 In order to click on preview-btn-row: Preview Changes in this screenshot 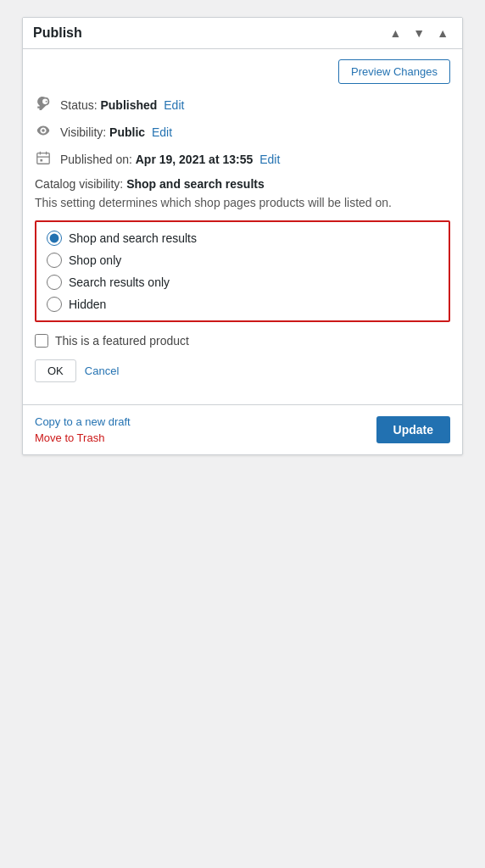, I will do `click(242, 71)`.